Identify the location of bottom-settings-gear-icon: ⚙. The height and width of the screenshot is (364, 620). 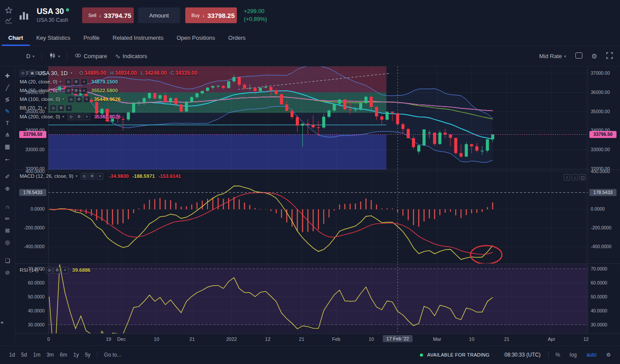
(608, 355).